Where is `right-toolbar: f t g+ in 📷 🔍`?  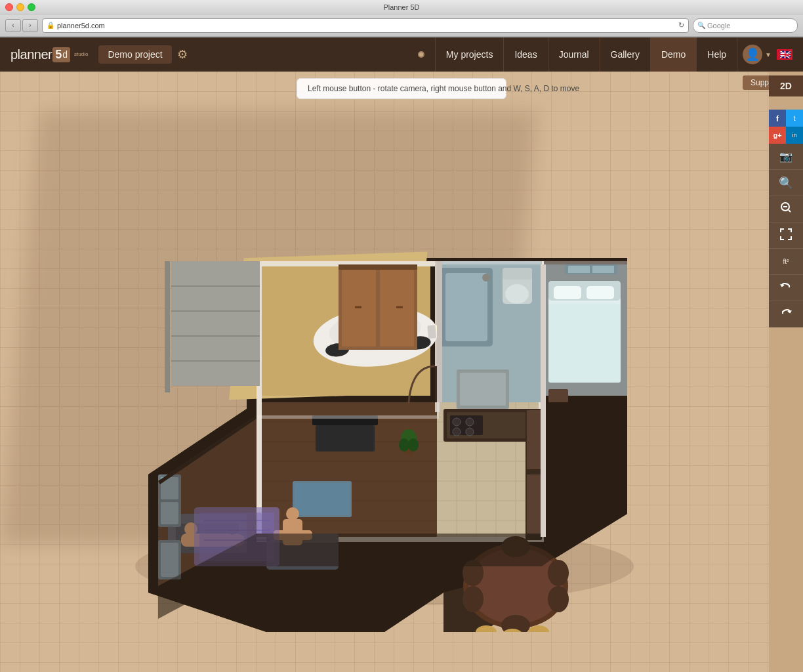 right-toolbar: f t g+ in 📷 🔍 is located at coordinates (786, 219).